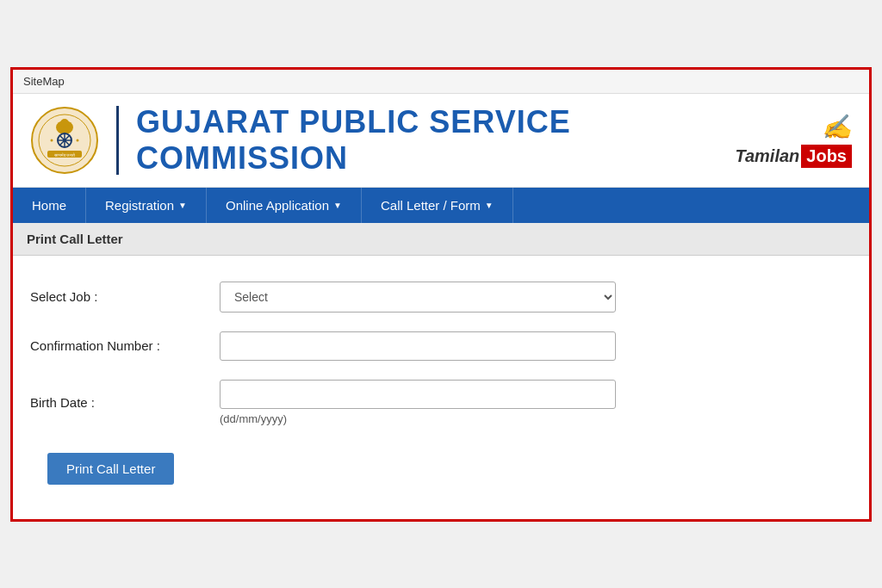 This screenshot has width=882, height=588. I want to click on org-title: GUJARAT PUBLIC SERVICE COMMISSION, so click(436, 140).